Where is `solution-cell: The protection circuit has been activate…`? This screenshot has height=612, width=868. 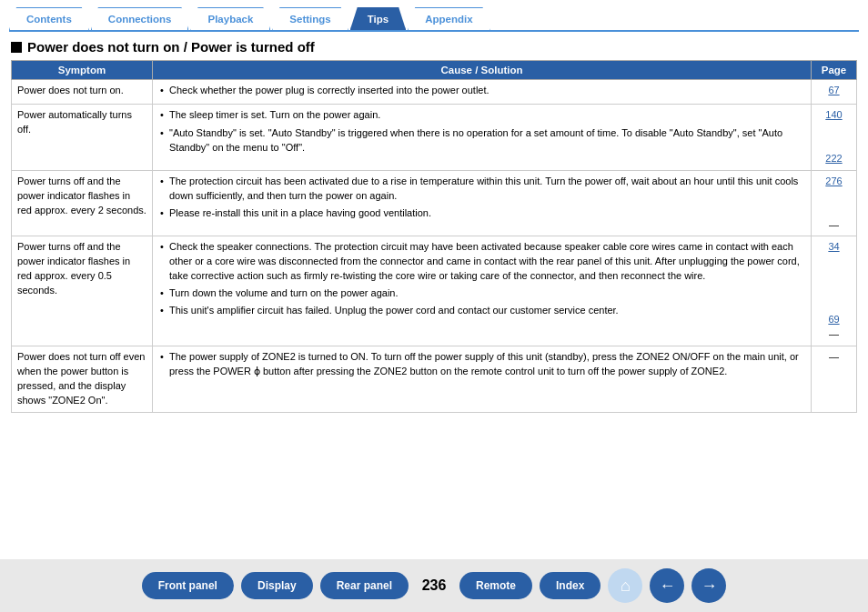 solution-cell: The protection circuit has been activate… is located at coordinates (482, 204).